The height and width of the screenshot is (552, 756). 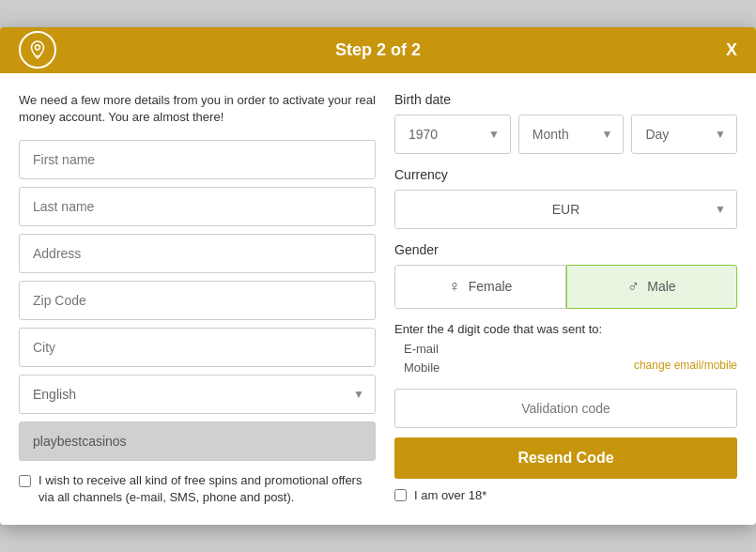 I want to click on validation-code-input, so click(x=565, y=408).